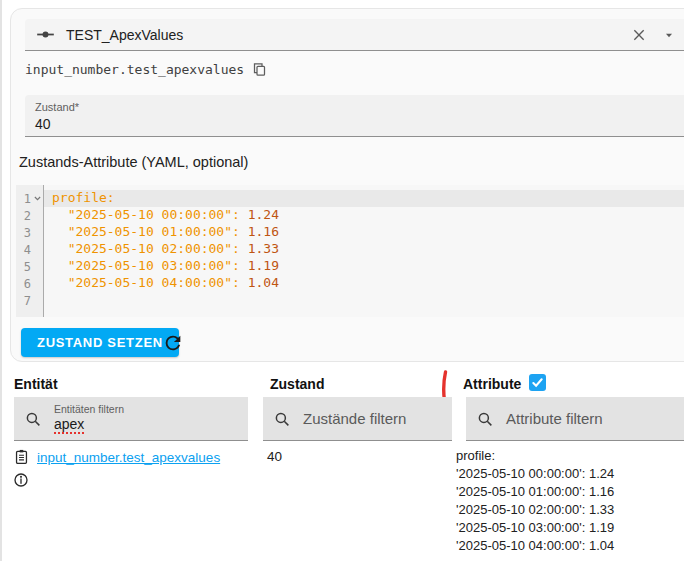 The width and height of the screenshot is (684, 561). What do you see at coordinates (569, 501) in the screenshot?
I see `attributes-cell: profile: '2025-05-10 00:00:00': 1.24 '20…` at bounding box center [569, 501].